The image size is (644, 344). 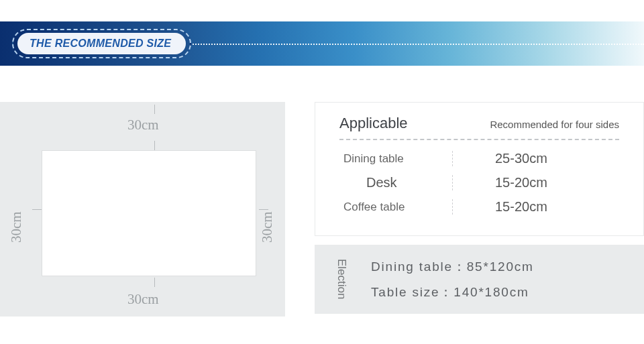 What do you see at coordinates (396, 159) in the screenshot?
I see `spec-row-label: Dining table` at bounding box center [396, 159].